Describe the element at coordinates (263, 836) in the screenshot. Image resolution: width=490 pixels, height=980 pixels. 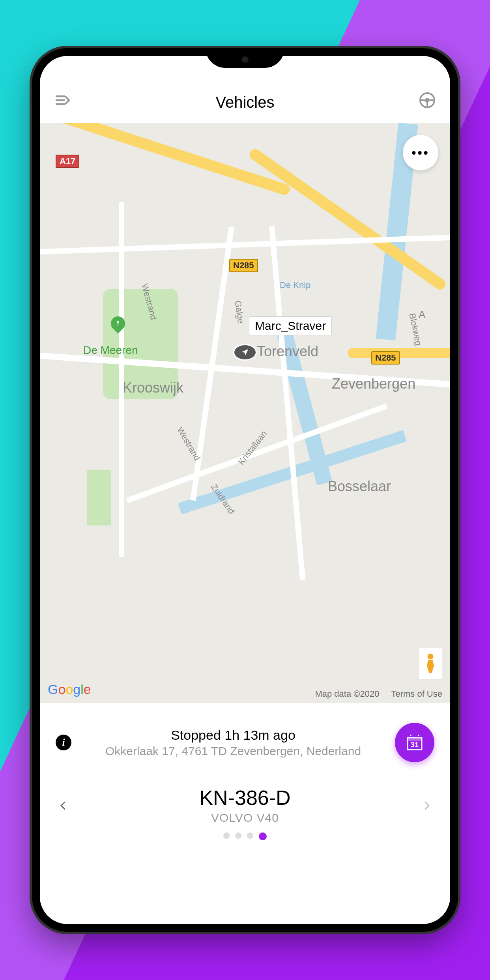
I see `page-dot-active` at that location.